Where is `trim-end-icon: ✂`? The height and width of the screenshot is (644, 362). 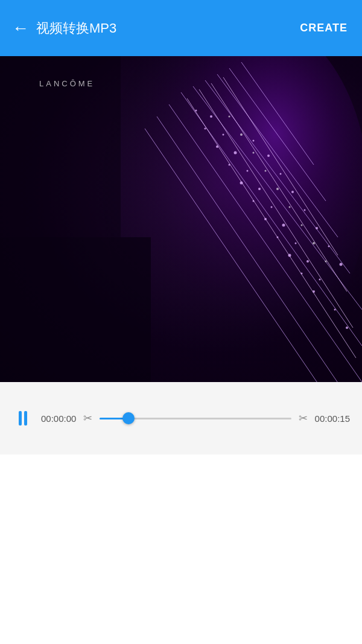
trim-end-icon: ✂ is located at coordinates (303, 418).